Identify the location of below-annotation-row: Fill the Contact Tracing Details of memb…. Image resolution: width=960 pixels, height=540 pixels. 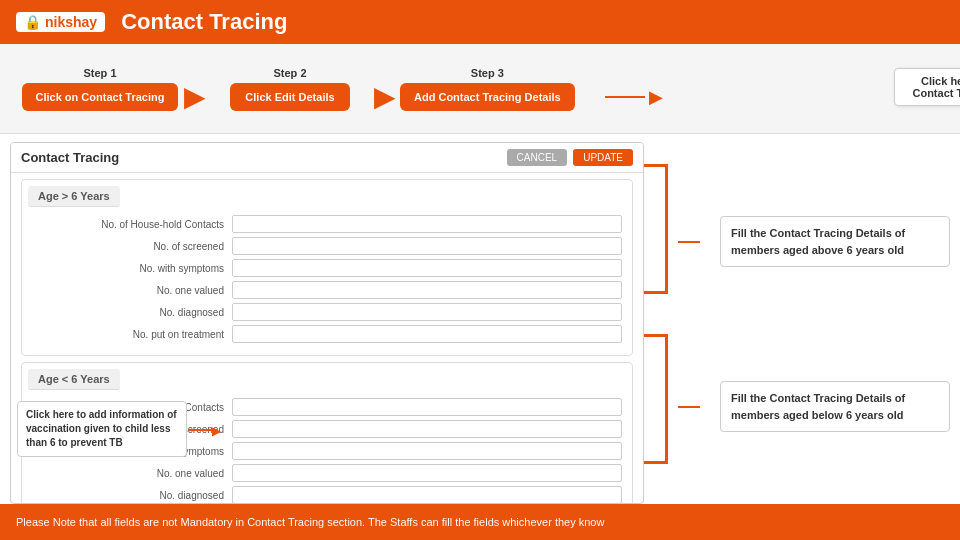
(802, 406).